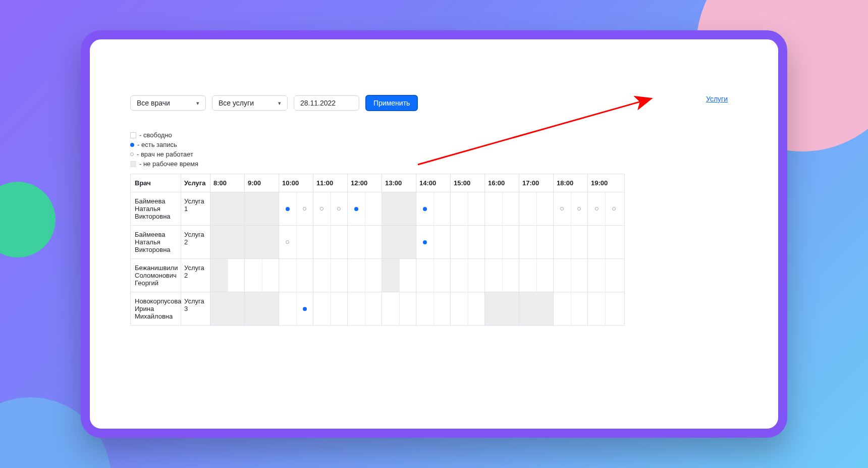 The width and height of the screenshot is (868, 468). Describe the element at coordinates (327, 103) in the screenshot. I see `date-input: 28.11.2022` at that location.